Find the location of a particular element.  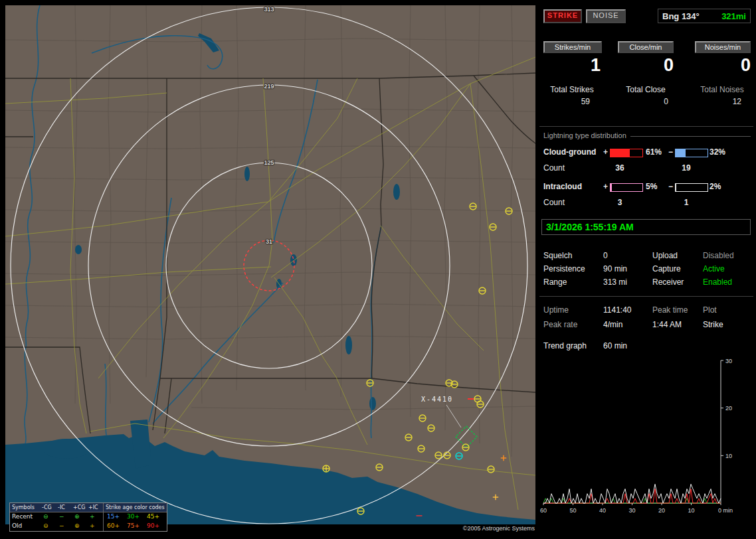

peak-rate-value: 4/min is located at coordinates (613, 325).